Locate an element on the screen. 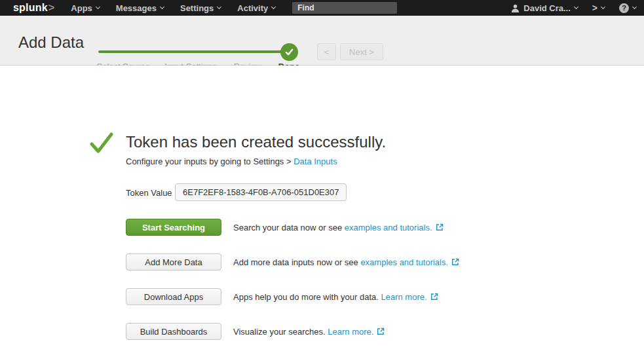 This screenshot has width=644, height=353. progress-line is located at coordinates (190, 52).